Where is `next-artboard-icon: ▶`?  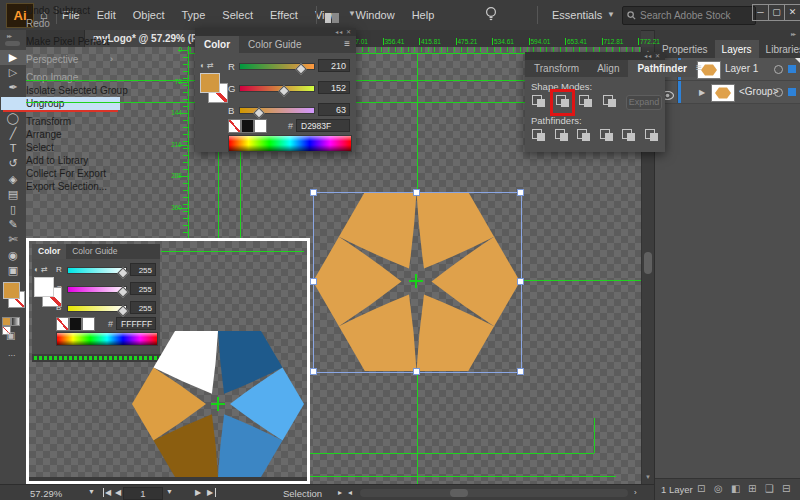 next-artboard-icon: ▶ is located at coordinates (198, 492).